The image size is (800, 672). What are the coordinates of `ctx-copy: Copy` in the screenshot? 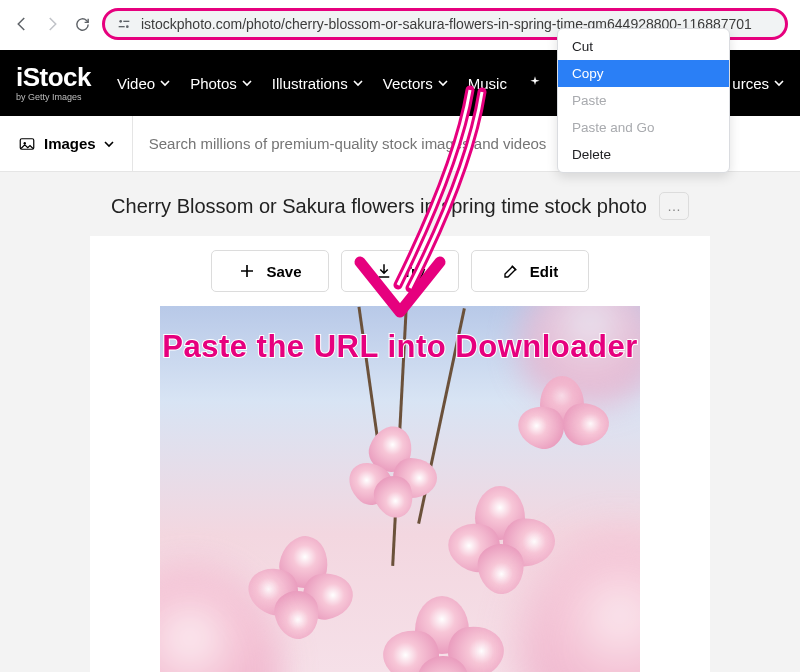 It's located at (644, 74).